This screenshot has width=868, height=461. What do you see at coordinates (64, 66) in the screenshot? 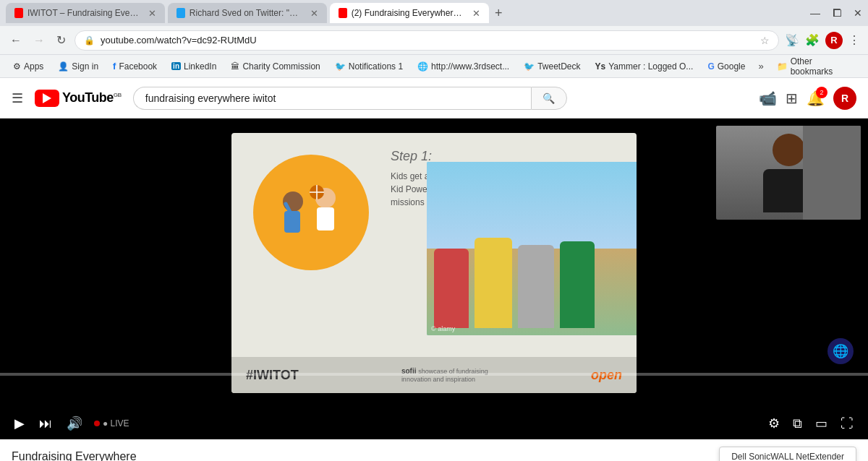
I see `signin-icon: 👤` at bounding box center [64, 66].